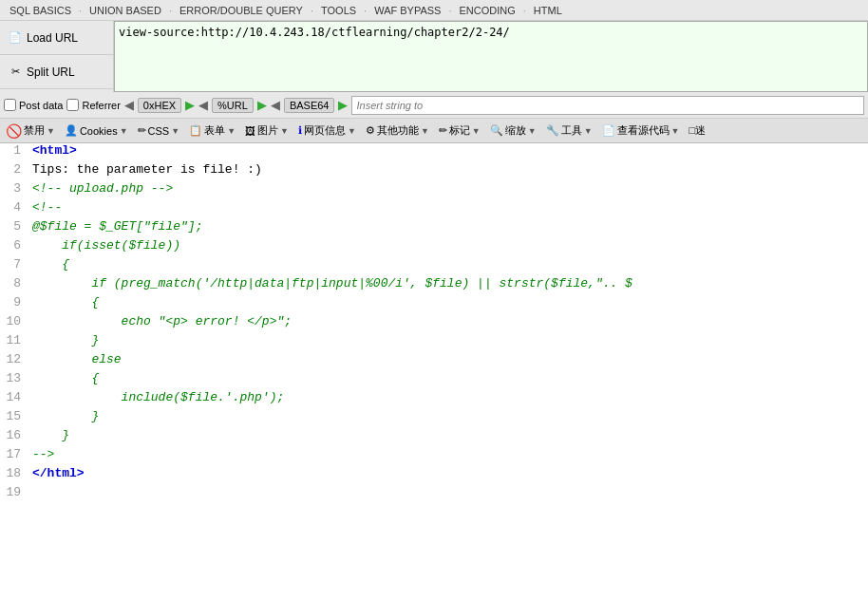 This screenshot has height=600, width=868. I want to click on line-number: 2, so click(14, 172).